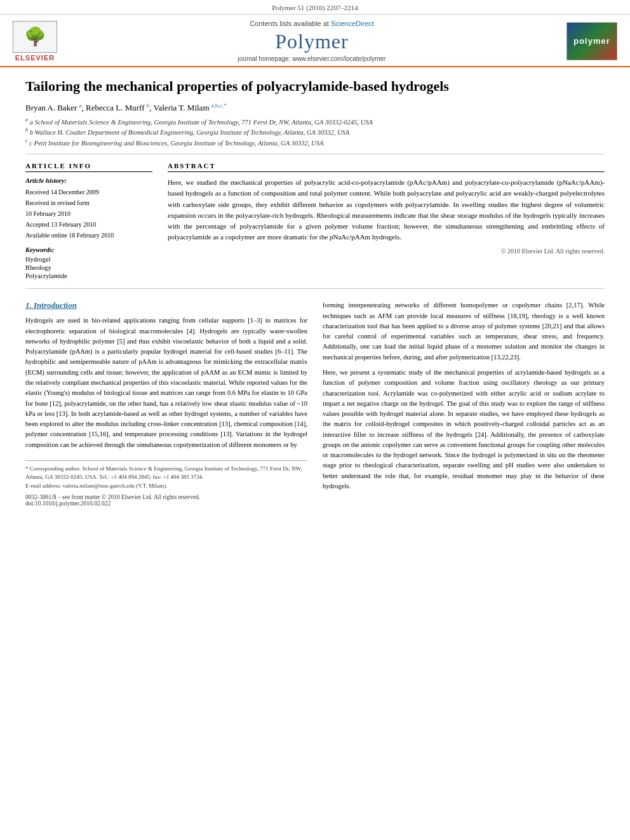  What do you see at coordinates (312, 58) in the screenshot?
I see `journal-homepage: journal homepage: www.elsevier.com/locat…` at bounding box center [312, 58].